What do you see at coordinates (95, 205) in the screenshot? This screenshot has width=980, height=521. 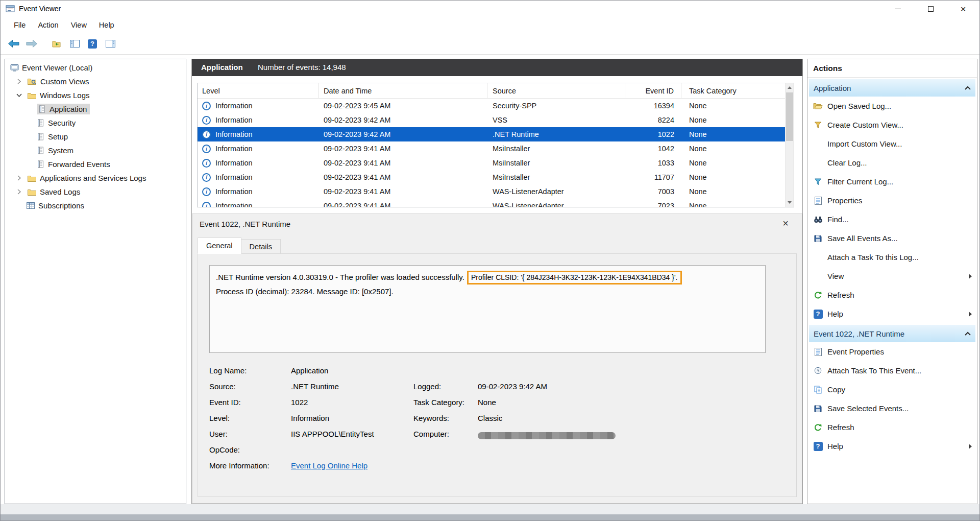 I see `tree-item-subscriptions: Subscriptions` at bounding box center [95, 205].